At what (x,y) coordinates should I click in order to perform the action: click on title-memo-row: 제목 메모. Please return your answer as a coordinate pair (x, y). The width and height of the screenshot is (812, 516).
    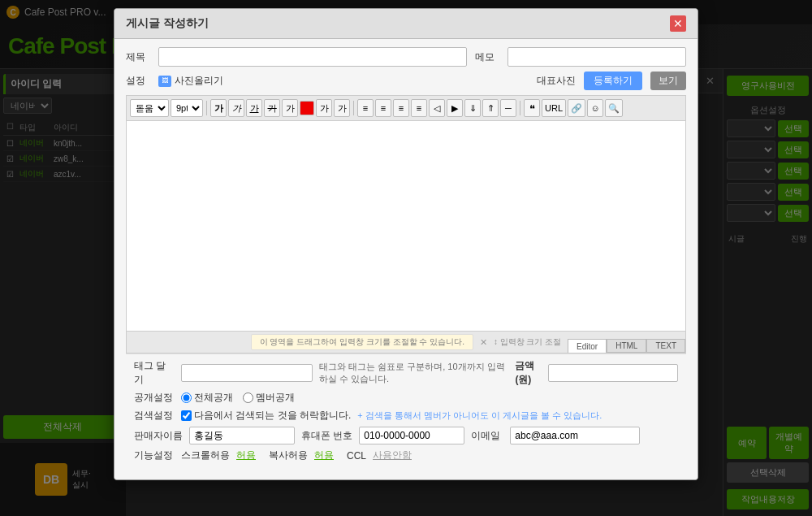
    Looking at the image, I should click on (406, 57).